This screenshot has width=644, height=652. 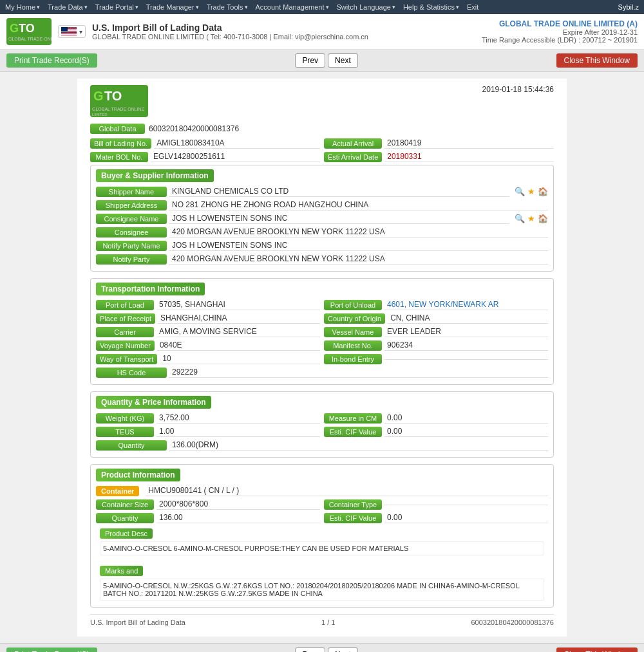 I want to click on transport-inbond-row: Way of Transport 10 In-bond Entry, so click(x=322, y=359).